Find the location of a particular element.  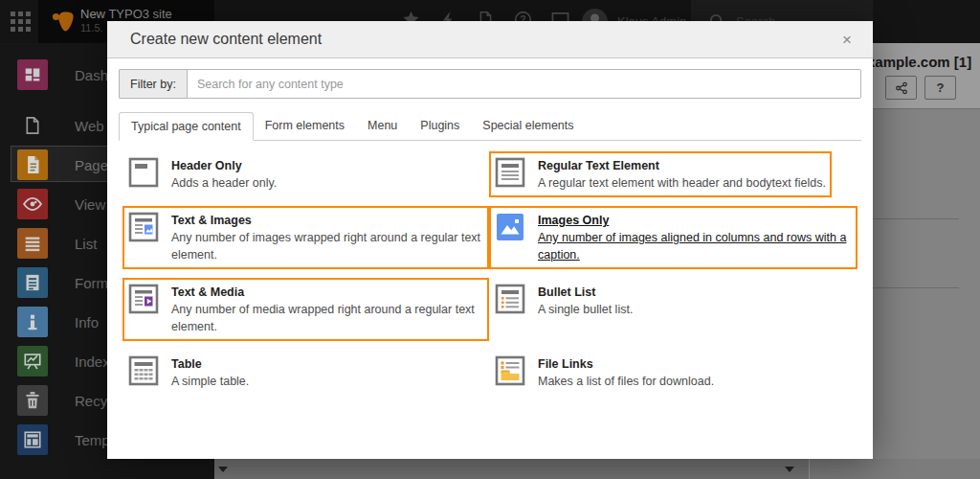

content-item-title: Bullet List is located at coordinates (586, 292).